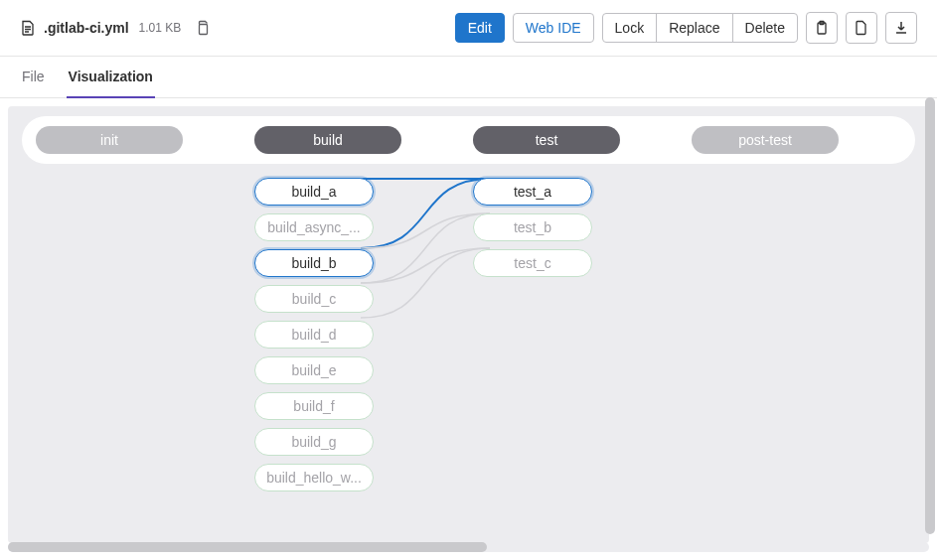  I want to click on tab-visualization: Visualization, so click(111, 77).